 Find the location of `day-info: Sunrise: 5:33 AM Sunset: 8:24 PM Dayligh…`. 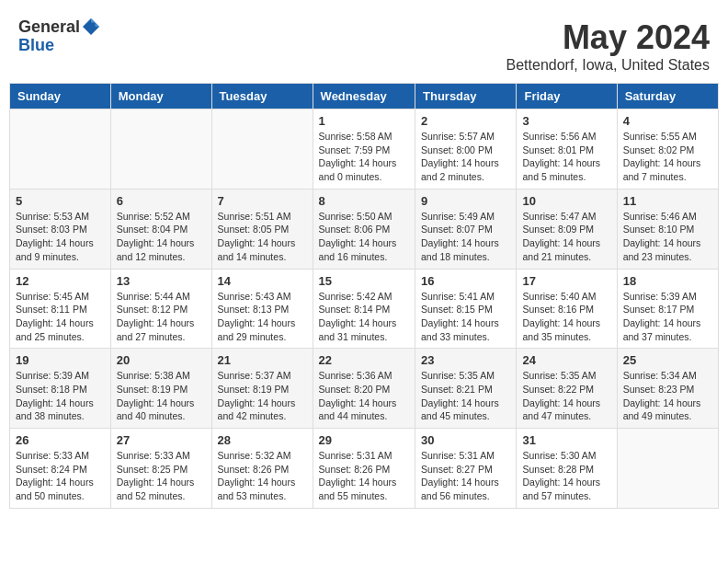

day-info: Sunrise: 5:33 AM Sunset: 8:24 PM Dayligh… is located at coordinates (61, 477).